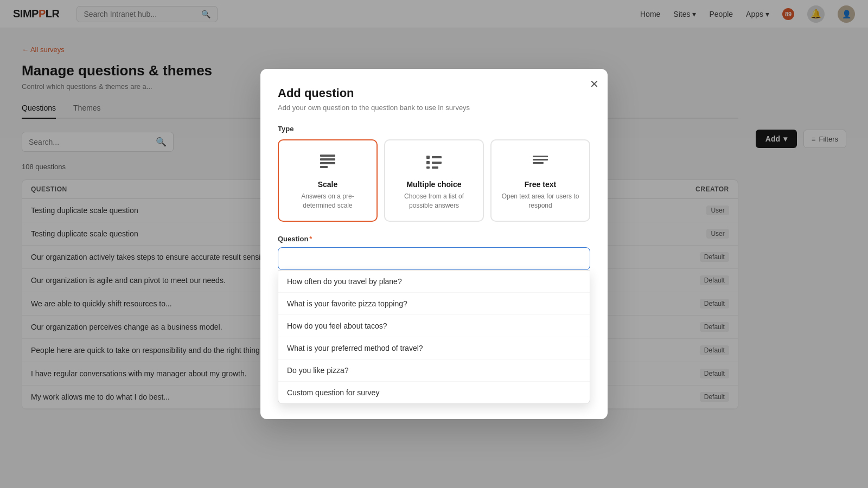 This screenshot has height=488, width=868. What do you see at coordinates (540, 184) in the screenshot?
I see `type-card-ft-name: Free text` at bounding box center [540, 184].